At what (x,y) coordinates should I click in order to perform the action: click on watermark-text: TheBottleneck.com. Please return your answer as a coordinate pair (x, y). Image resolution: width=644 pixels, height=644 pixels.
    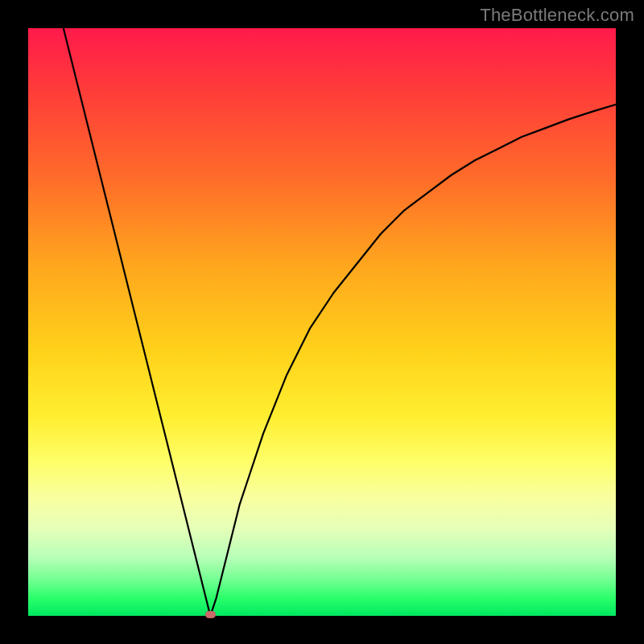
    Looking at the image, I should click on (557, 15).